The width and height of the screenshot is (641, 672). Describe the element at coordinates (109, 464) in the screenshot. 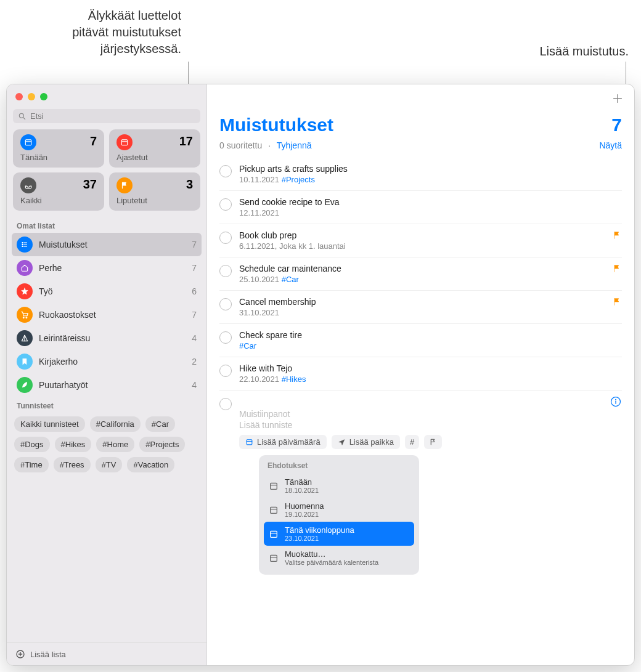

I see `tag-chip: #TV` at that location.